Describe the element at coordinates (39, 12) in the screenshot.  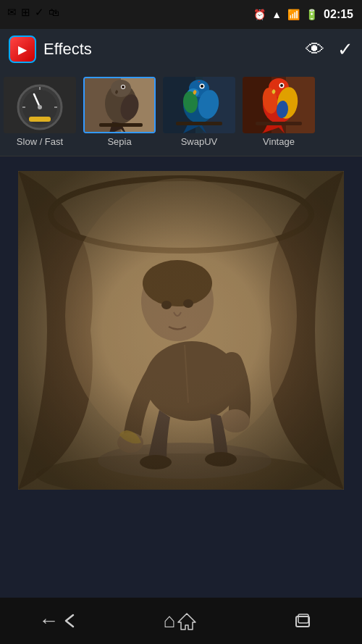
I see `check-status-icon: ✓` at that location.